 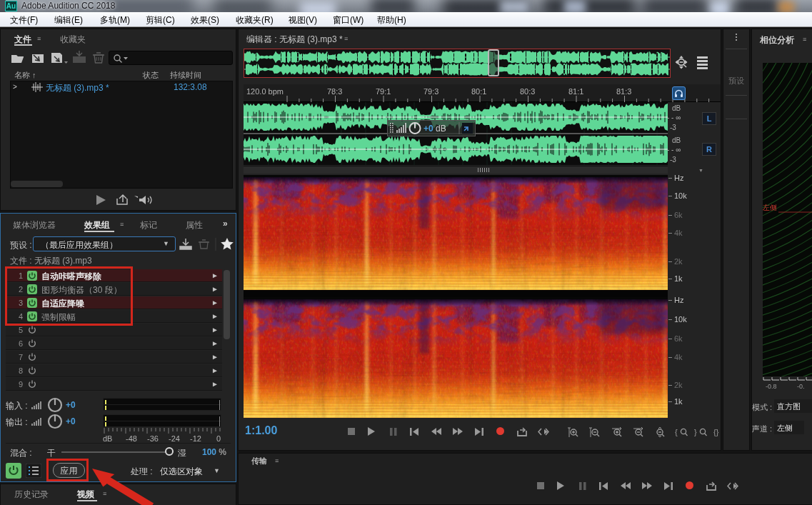 I want to click on svg-text: +0, so click(x=428, y=129).